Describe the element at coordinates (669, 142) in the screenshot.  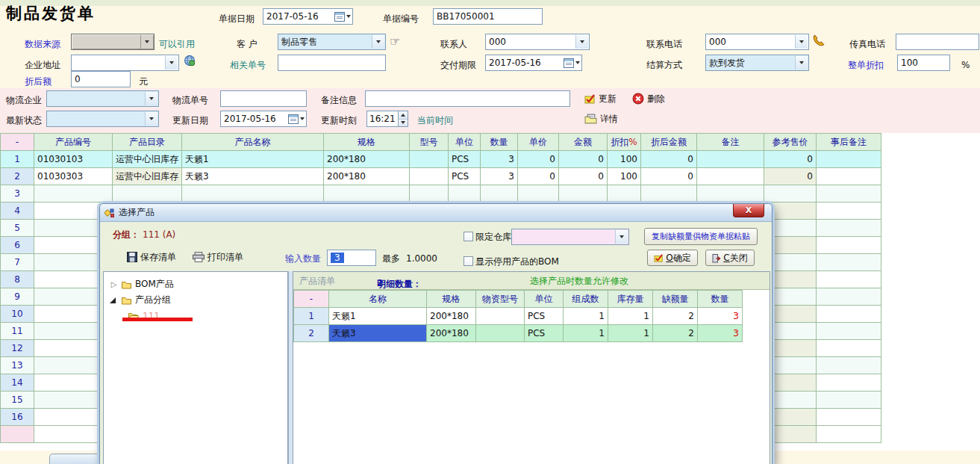
I see `col-header: 折后金额` at that location.